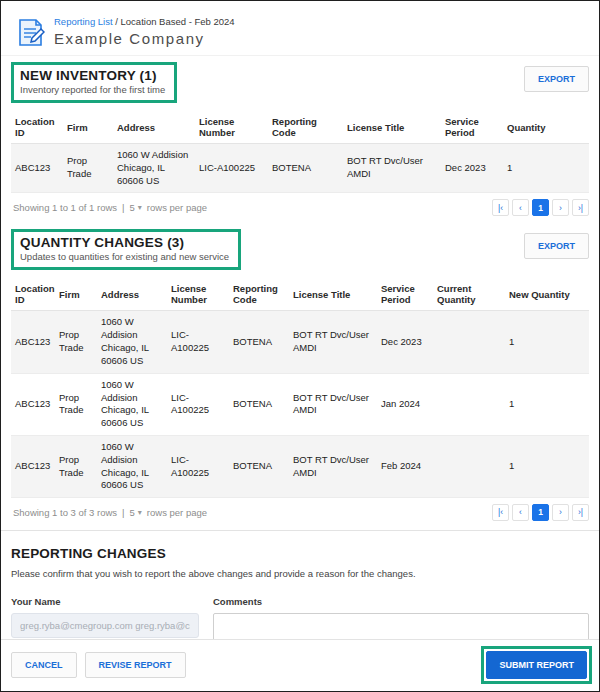 The width and height of the screenshot is (600, 692). I want to click on your-name-field, so click(105, 626).